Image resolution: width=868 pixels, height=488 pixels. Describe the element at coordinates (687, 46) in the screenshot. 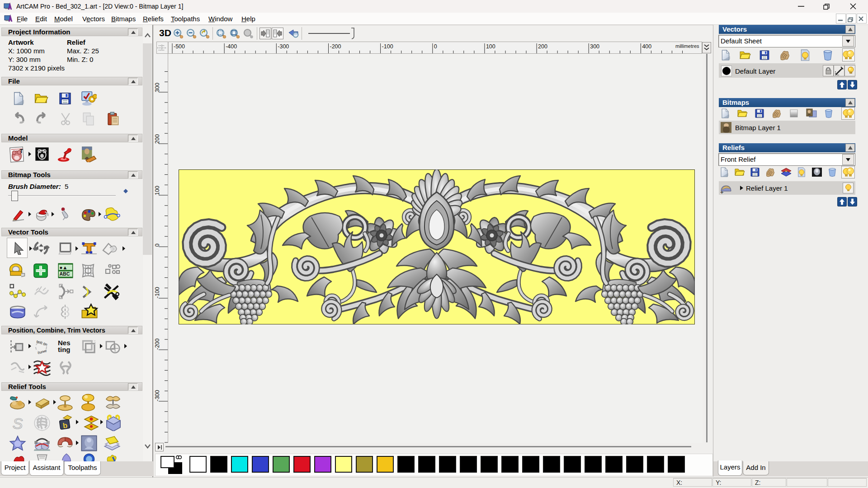

I see `svg-text: millimetres` at that location.